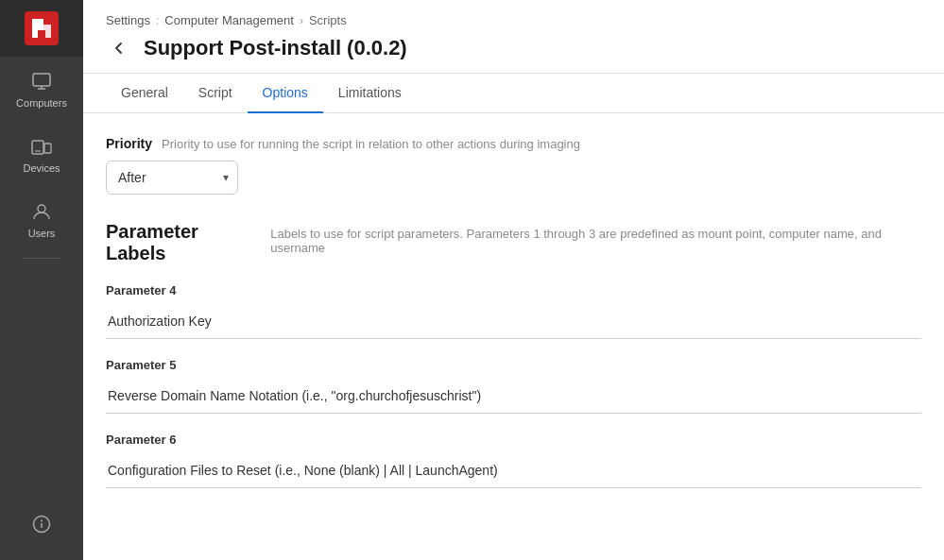 The image size is (944, 560). What do you see at coordinates (514, 470) in the screenshot?
I see `parameter-6-input` at bounding box center [514, 470].